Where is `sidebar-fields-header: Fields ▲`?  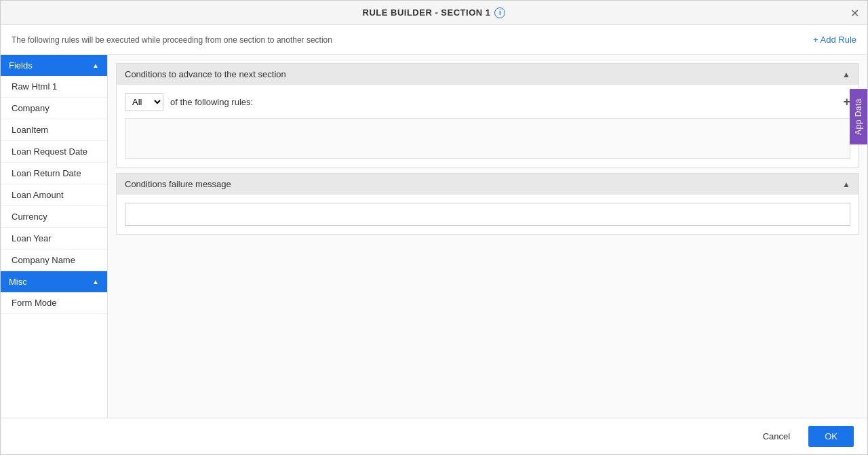 sidebar-fields-header: Fields ▲ is located at coordinates (54, 65).